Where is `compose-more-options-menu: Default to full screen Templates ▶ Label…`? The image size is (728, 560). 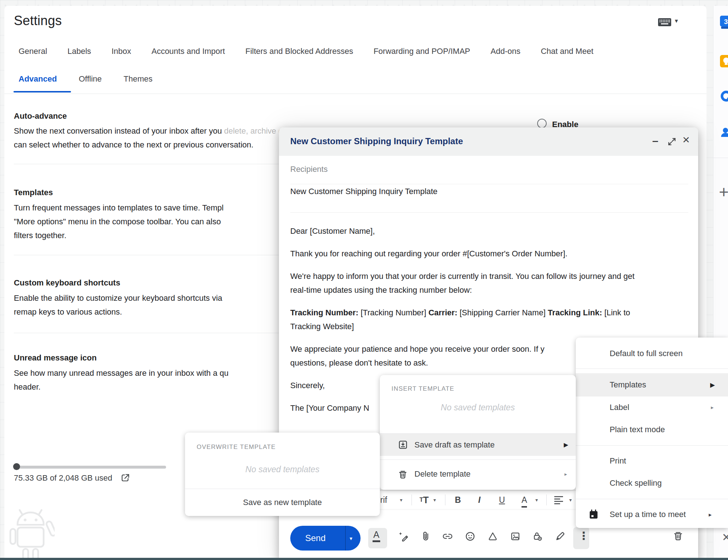 compose-more-options-menu: Default to full screen Templates ▶ Label… is located at coordinates (652, 433).